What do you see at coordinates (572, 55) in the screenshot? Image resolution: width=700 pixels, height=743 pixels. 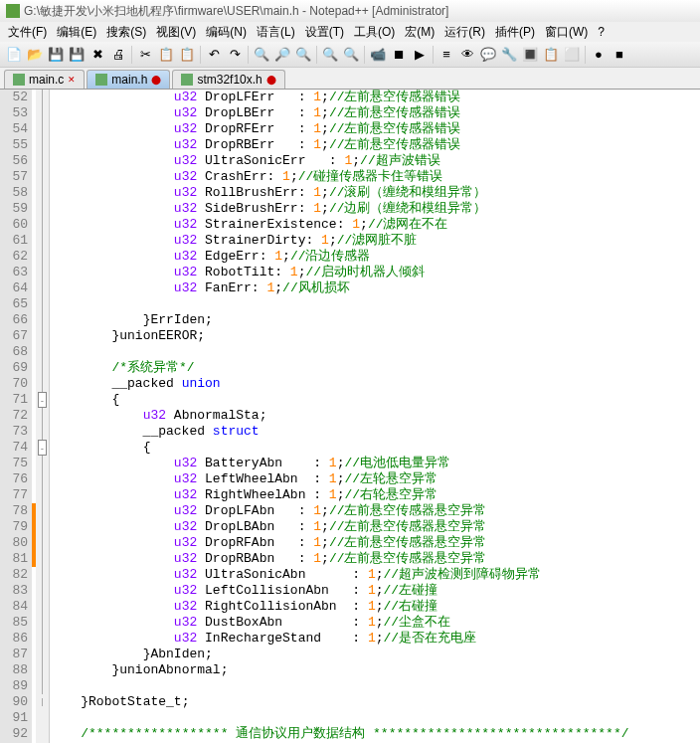 I see `toolbar-button: ⬜` at bounding box center [572, 55].